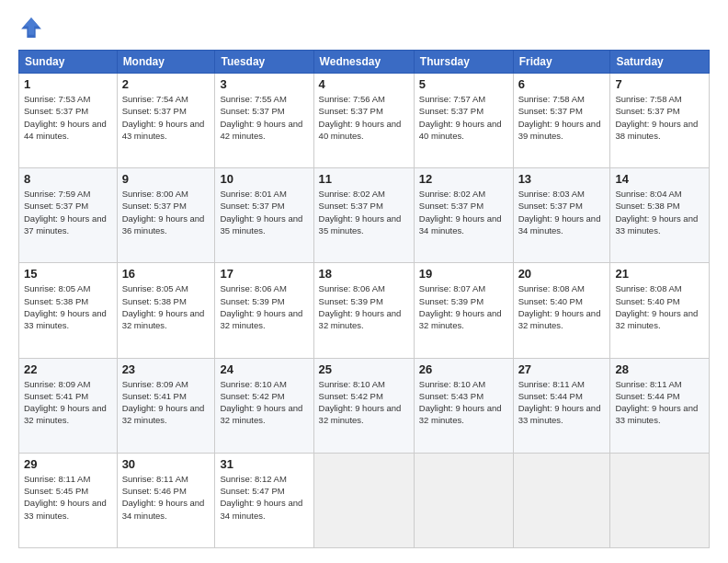 This screenshot has height=563, width=728. I want to click on day-number: 26, so click(463, 370).